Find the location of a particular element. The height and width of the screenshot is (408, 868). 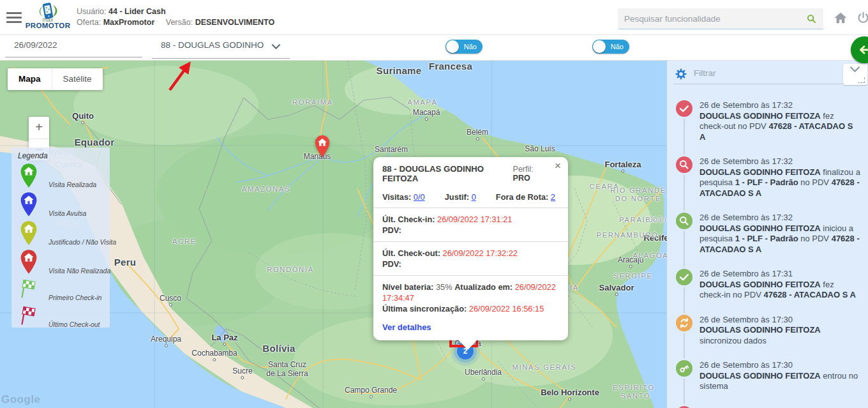

legend-item: Justificado / Não Visita is located at coordinates (61, 234).